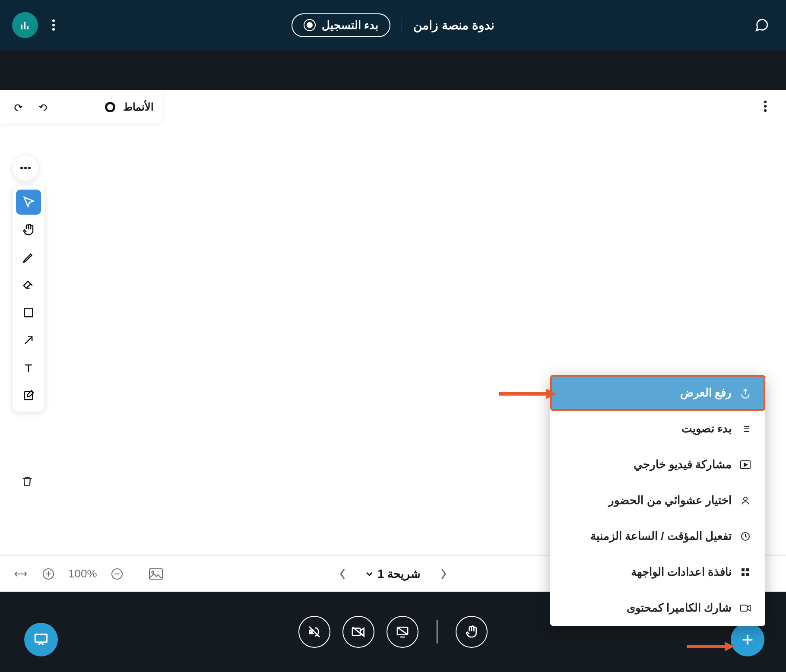 This screenshot has height=672, width=786. What do you see at coordinates (29, 230) in the screenshot?
I see `hand-tool` at bounding box center [29, 230].